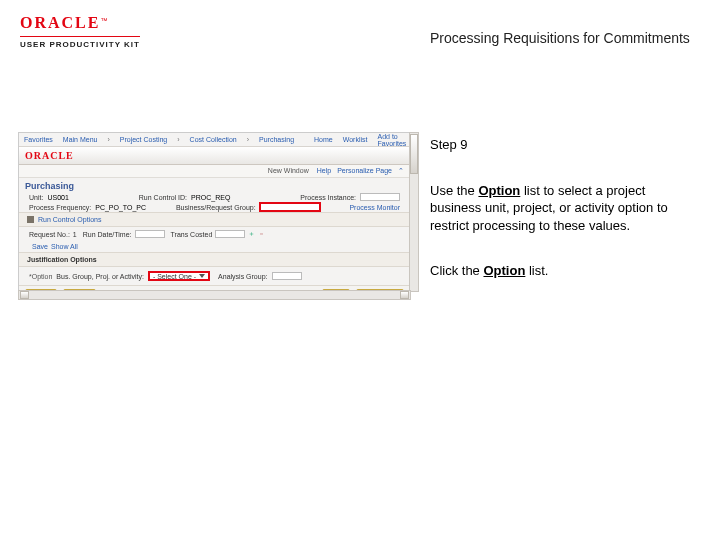 The image size is (720, 540). Describe the element at coordinates (75, 234) in the screenshot. I see `request-no-value: 1` at that location.